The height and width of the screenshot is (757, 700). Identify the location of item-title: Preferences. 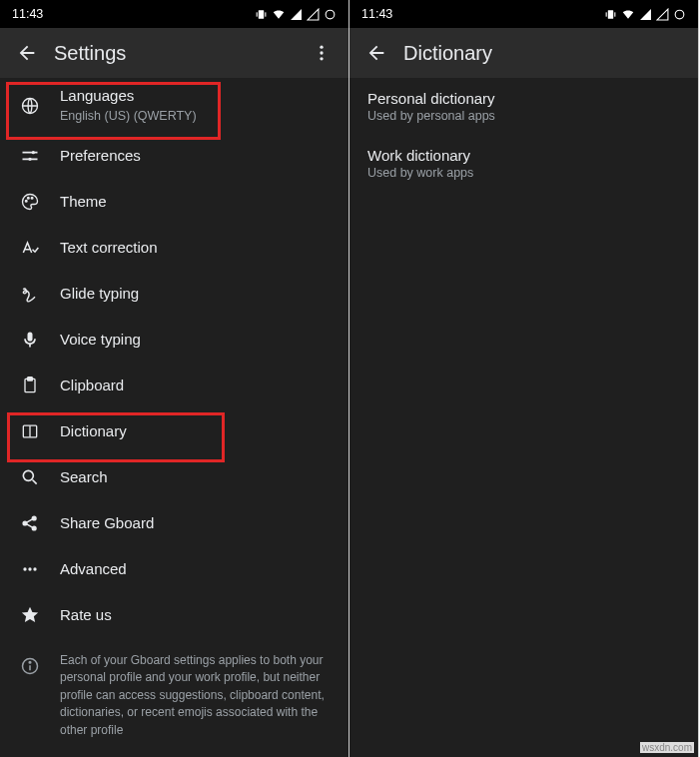
(196, 156).